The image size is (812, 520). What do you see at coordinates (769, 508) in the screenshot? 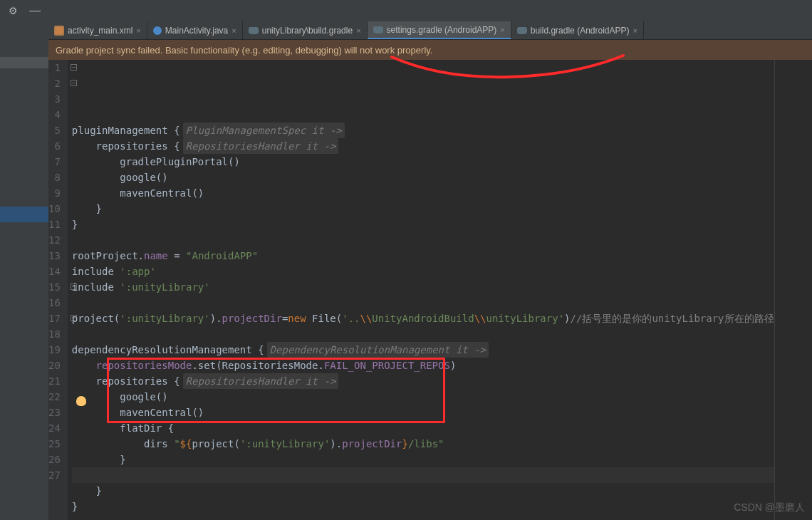
I see `watermark: CSDN @墨磨人` at bounding box center [769, 508].